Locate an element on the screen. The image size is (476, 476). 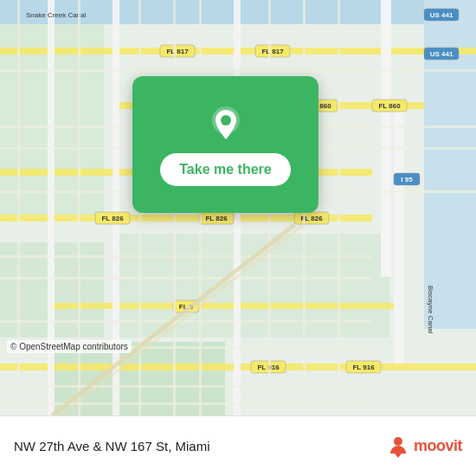
svg-text: Biscayne Canal is located at coordinates (431, 310).